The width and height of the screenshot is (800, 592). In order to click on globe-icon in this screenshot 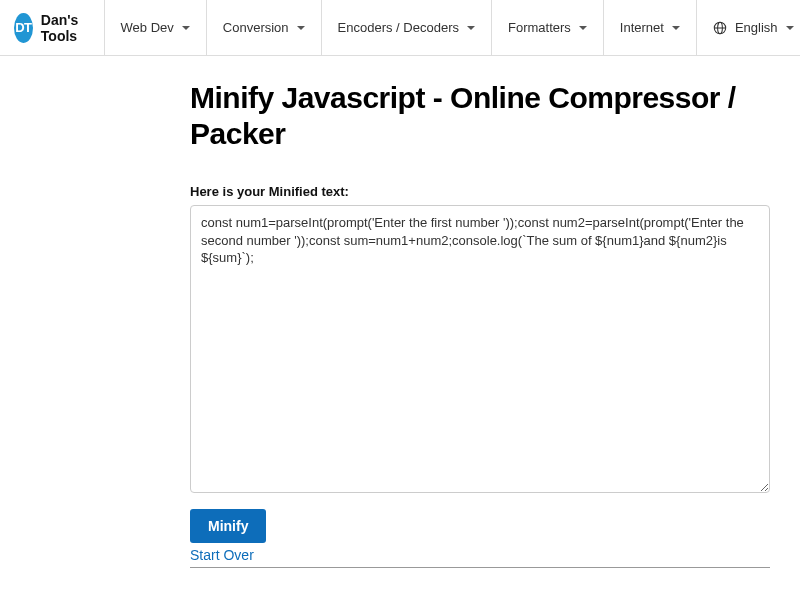, I will do `click(720, 28)`.